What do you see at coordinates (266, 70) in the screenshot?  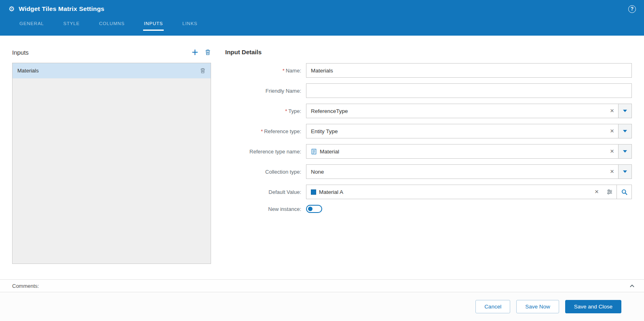 I see `name-label: *Name:` at bounding box center [266, 70].